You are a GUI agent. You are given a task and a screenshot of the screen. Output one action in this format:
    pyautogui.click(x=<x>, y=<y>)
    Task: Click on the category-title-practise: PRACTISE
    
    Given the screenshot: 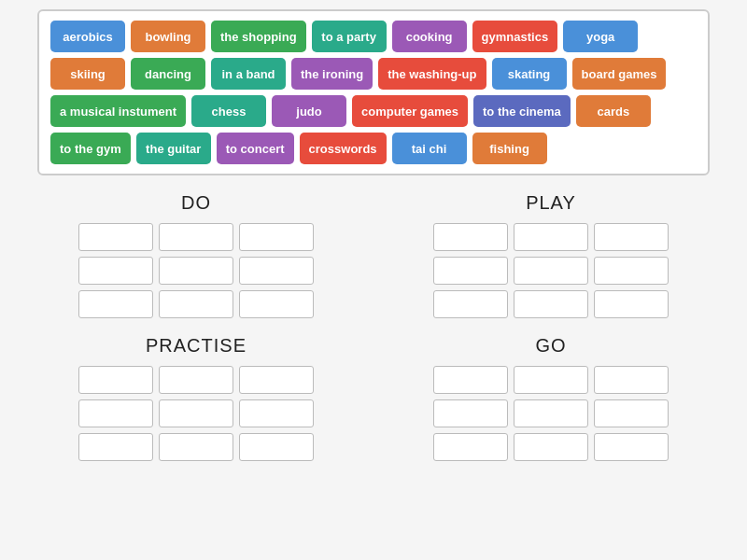 What is the action you would take?
    pyautogui.click(x=196, y=345)
    